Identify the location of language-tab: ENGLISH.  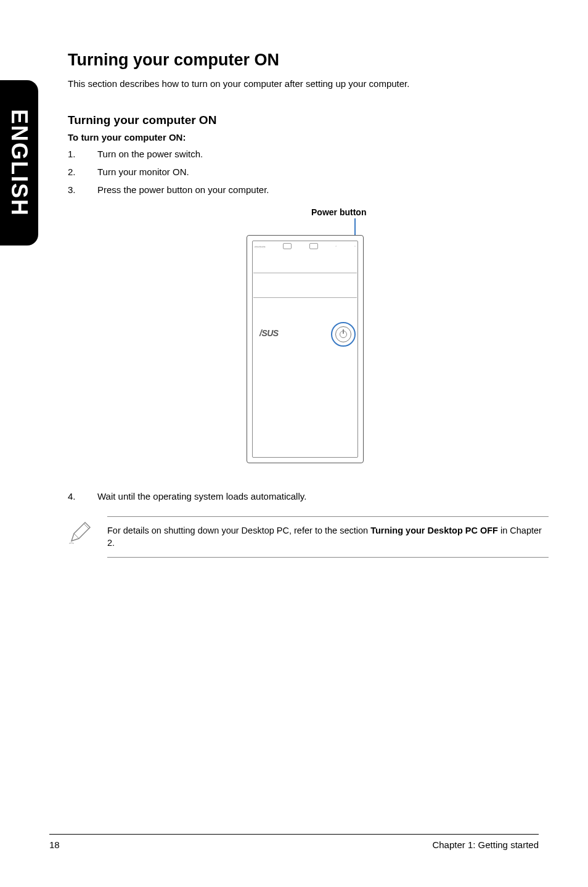
(19, 163).